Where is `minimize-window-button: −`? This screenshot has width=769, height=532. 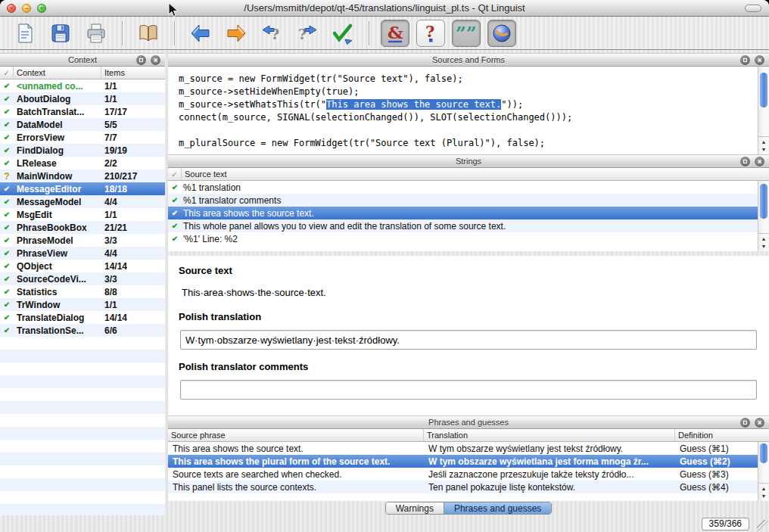 minimize-window-button: − is located at coordinates (26, 8).